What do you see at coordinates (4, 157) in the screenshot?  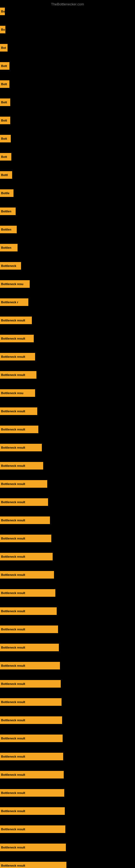 I see `bar-label-8: Bott` at bounding box center [4, 157].